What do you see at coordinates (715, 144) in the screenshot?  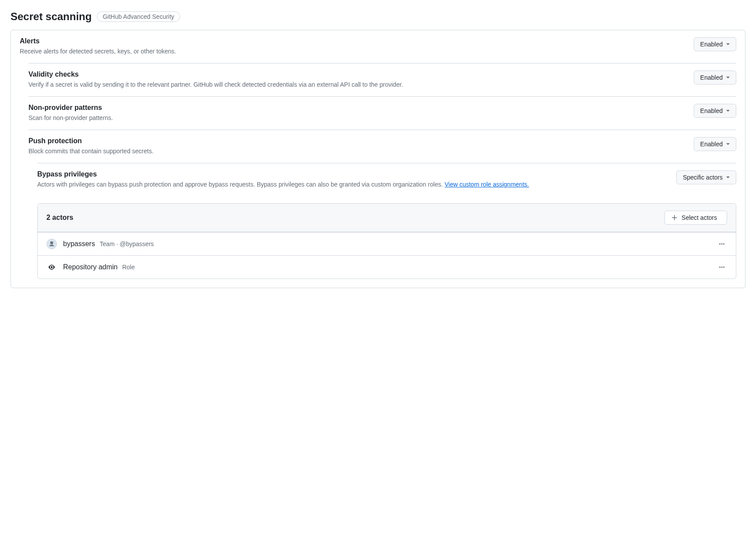 I see `push-protection-status-dropdown: Enabled` at bounding box center [715, 144].